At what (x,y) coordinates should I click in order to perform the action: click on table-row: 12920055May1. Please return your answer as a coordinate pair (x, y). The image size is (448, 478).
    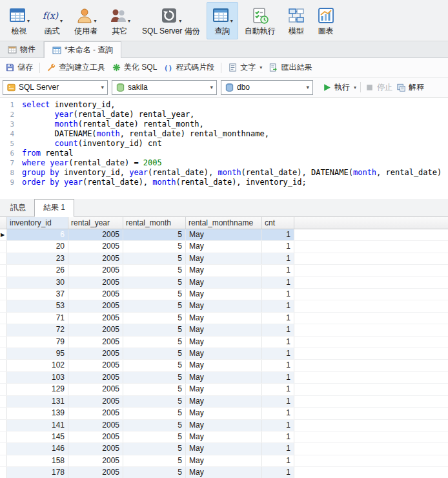
    Looking at the image, I should click on (224, 390).